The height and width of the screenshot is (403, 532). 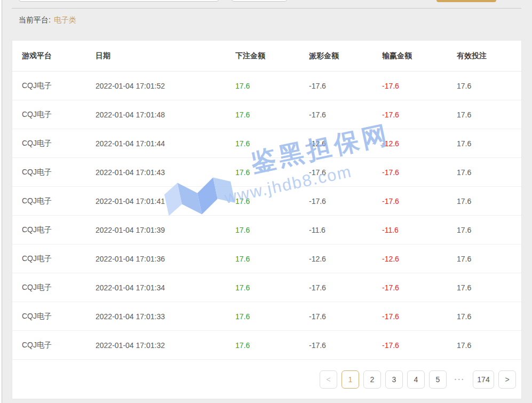 I want to click on table-row: CQJ电子2022-01-04 17:01:5217.6-17.6-17.617…, so click(x=267, y=86).